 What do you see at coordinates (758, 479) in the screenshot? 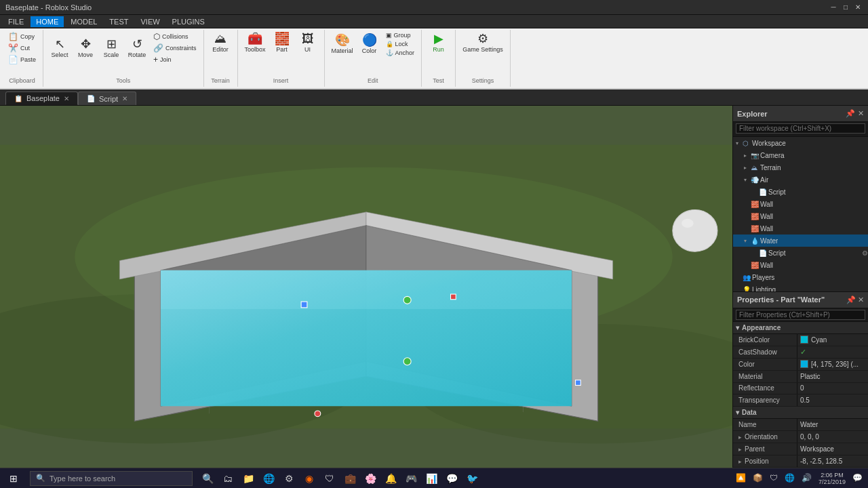
I see `tray-dropbox: 📦` at bounding box center [758, 479].